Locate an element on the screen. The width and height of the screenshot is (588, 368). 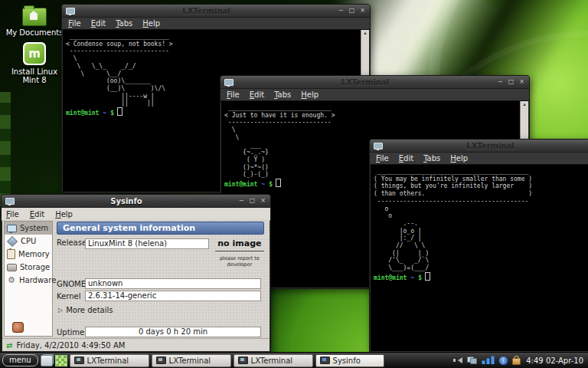
more-details-expander: ▷ More details is located at coordinates (161, 310).